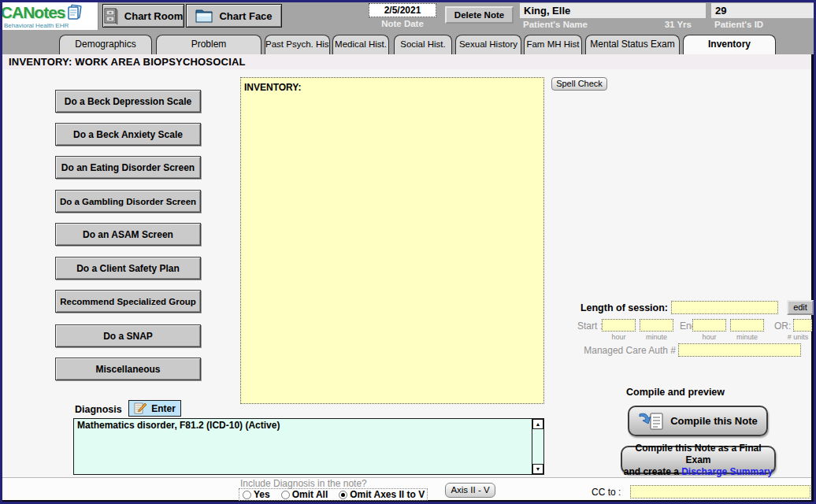 Image resolution: width=816 pixels, height=504 pixels. Describe the element at coordinates (402, 10) in the screenshot. I see `note-date-field: 2/5/2021` at that location.